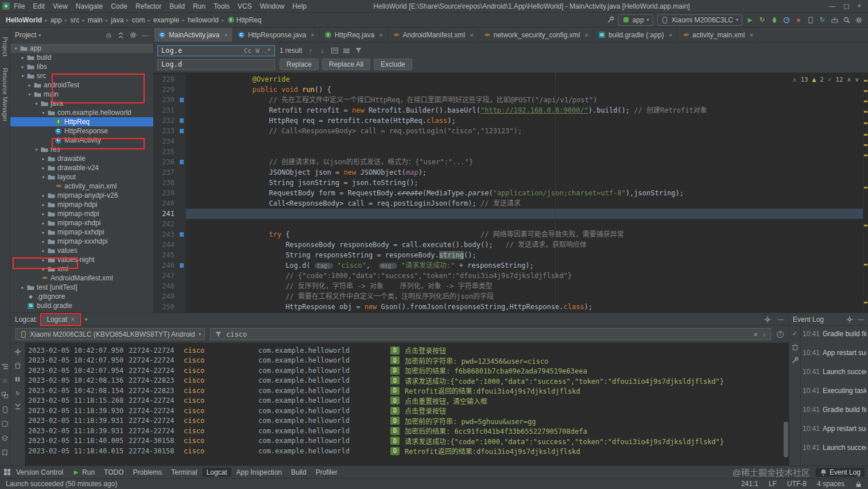 This screenshot has height=489, width=868. I want to click on code-line-236: 236 // 创建请求体，以json的形式发送，格式为：{"user":"...…, so click(511, 162).